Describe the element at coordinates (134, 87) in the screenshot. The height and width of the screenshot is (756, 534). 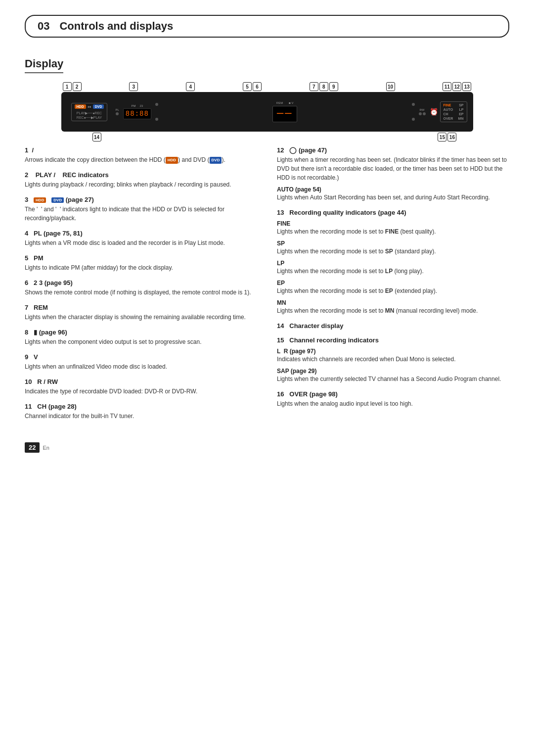
I see `callout-3: 3` at that location.